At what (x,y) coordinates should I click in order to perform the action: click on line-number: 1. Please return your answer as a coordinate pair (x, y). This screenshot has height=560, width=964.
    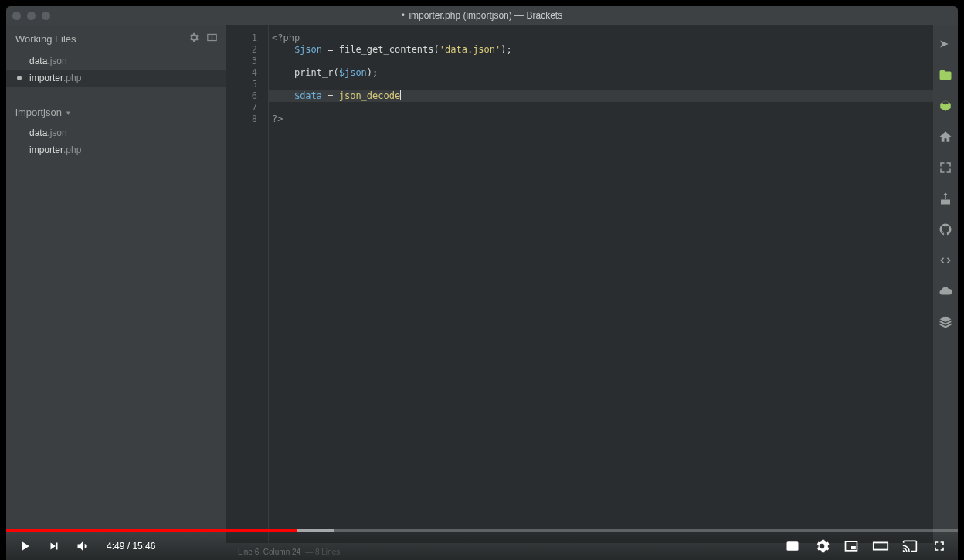
    Looking at the image, I should click on (247, 39).